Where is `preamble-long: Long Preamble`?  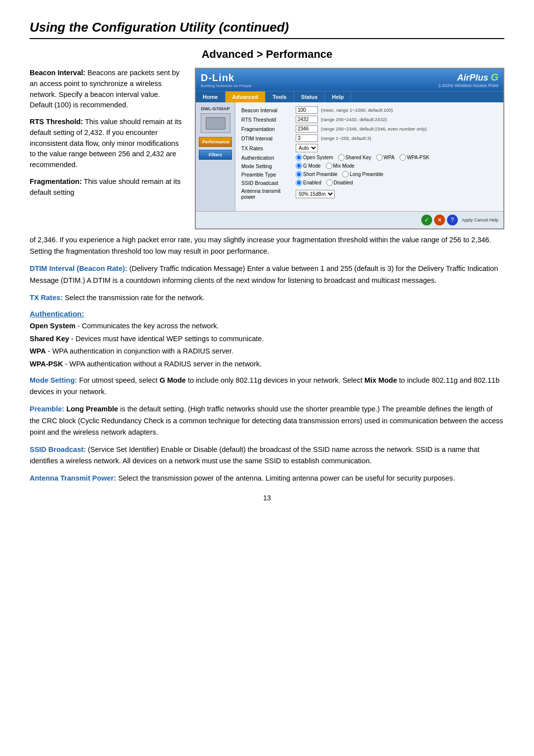 preamble-long: Long Preamble is located at coordinates (363, 174).